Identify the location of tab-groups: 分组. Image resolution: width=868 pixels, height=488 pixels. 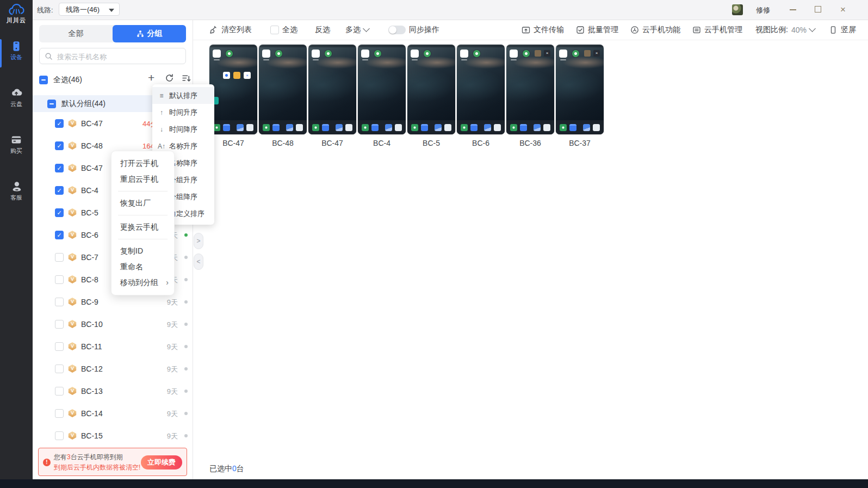
(149, 34).